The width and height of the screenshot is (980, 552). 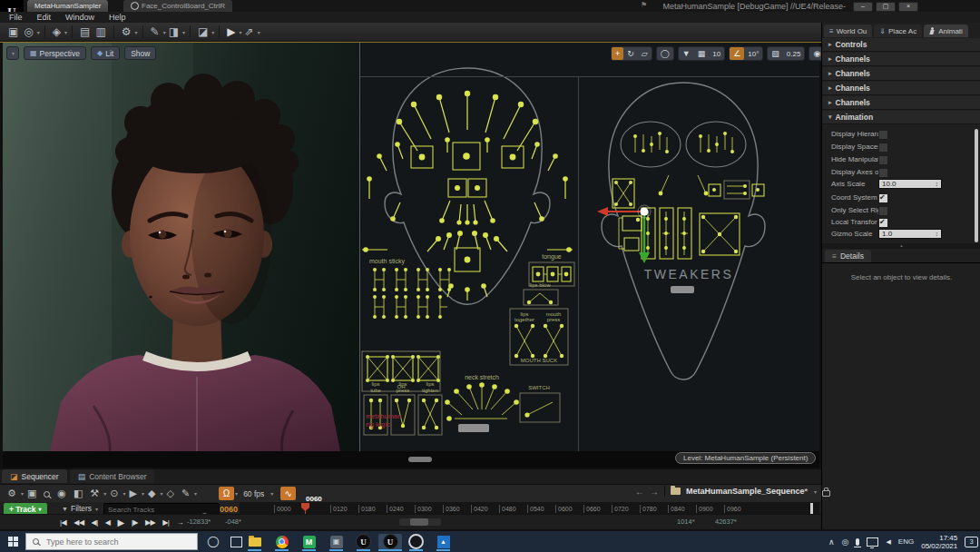 I want to click on coordinate-system-icon: ◯, so click(x=665, y=54).